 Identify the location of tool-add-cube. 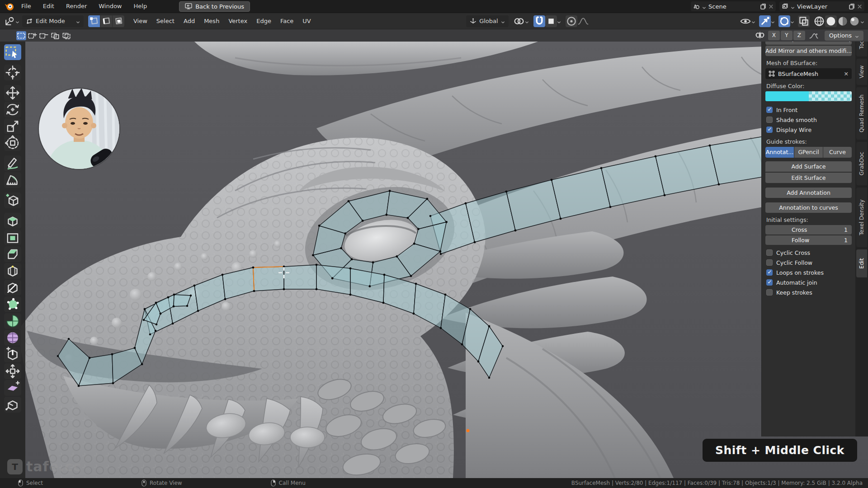
(13, 201).